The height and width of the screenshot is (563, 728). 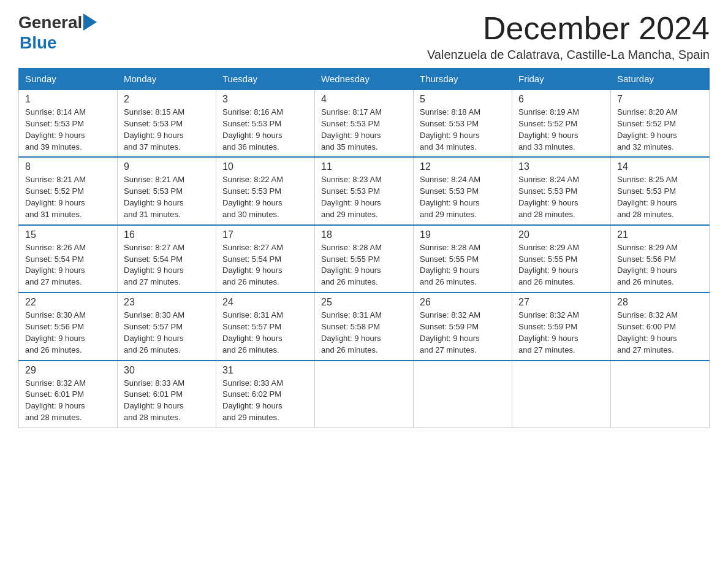 What do you see at coordinates (660, 130) in the screenshot?
I see `day-info: Sunrise: 8:20 AMSunset: 5:52 PMDaylight:…` at bounding box center [660, 130].